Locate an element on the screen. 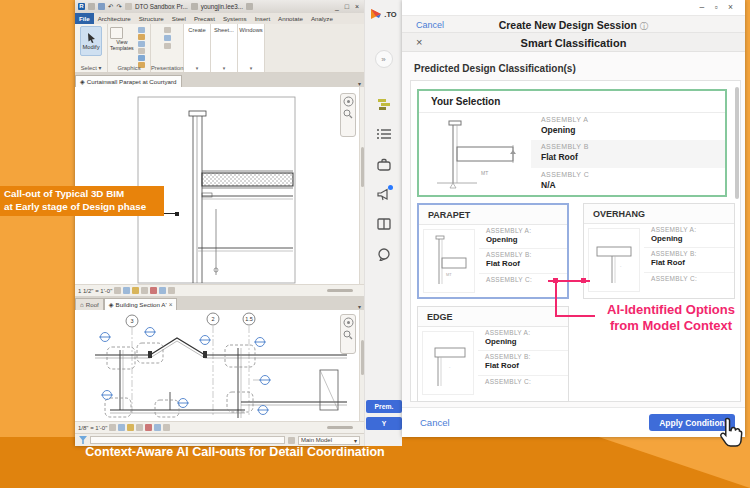  tab-systems: Systems is located at coordinates (235, 18).